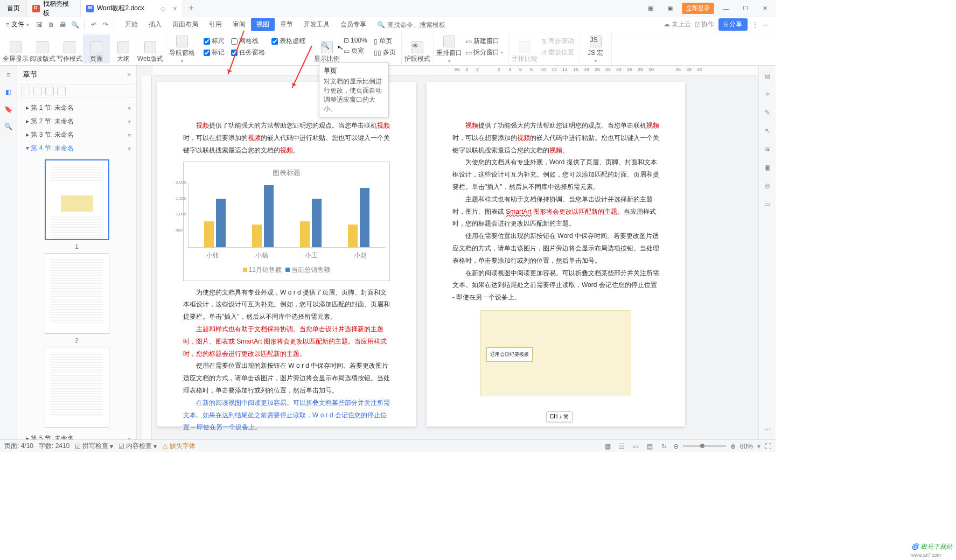  I want to click on web-layout-button: Web版式, so click(150, 49).